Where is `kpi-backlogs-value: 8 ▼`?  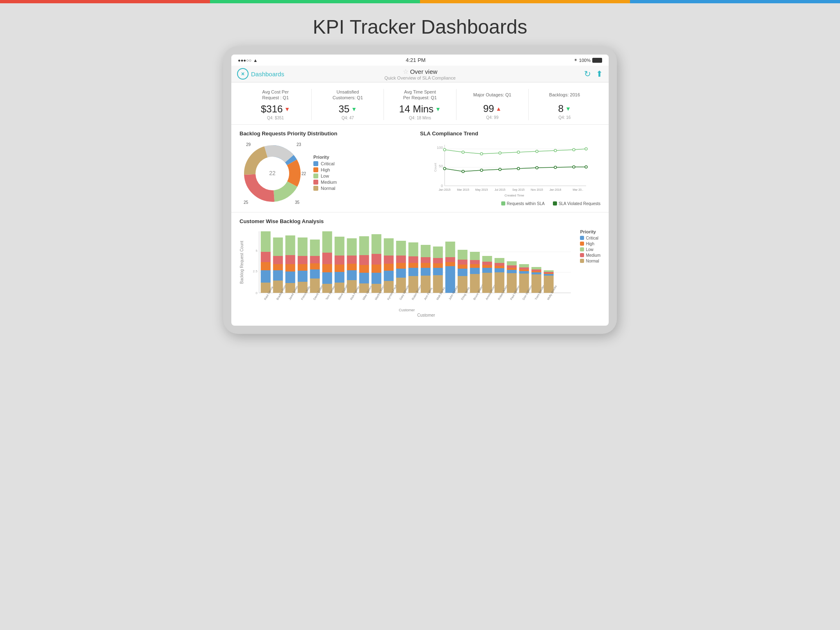
kpi-backlogs-value: 8 ▼ is located at coordinates (564, 109).